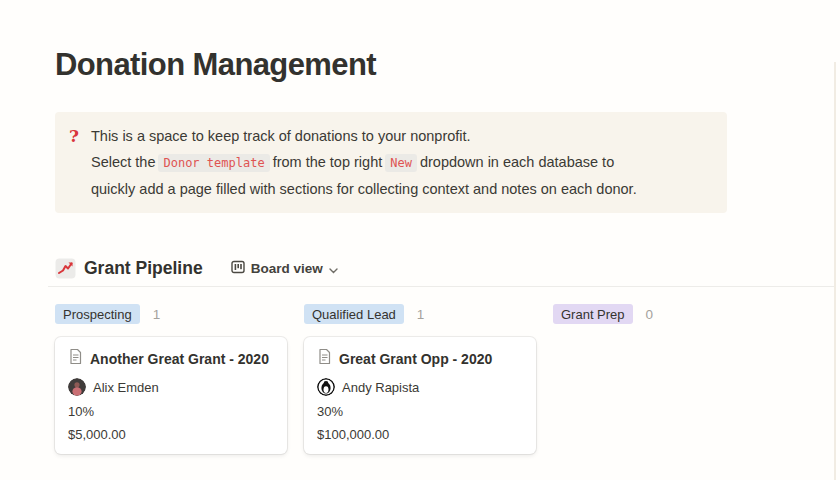 The width and height of the screenshot is (840, 480). Describe the element at coordinates (401, 163) in the screenshot. I see `inline-code-new: New` at that location.